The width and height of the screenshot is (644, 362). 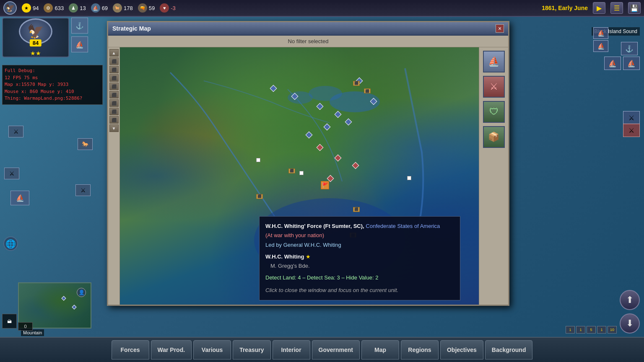 I want to click on status-box-1: 1, so click(x=570, y=330).